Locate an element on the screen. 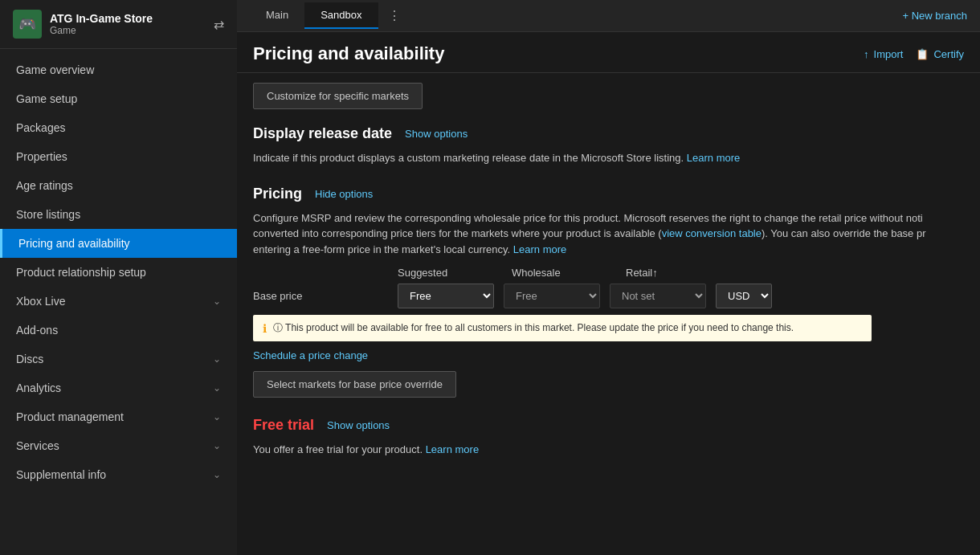 Image resolution: width=980 pixels, height=555 pixels. pricing-hide-options: Hide options is located at coordinates (344, 194).